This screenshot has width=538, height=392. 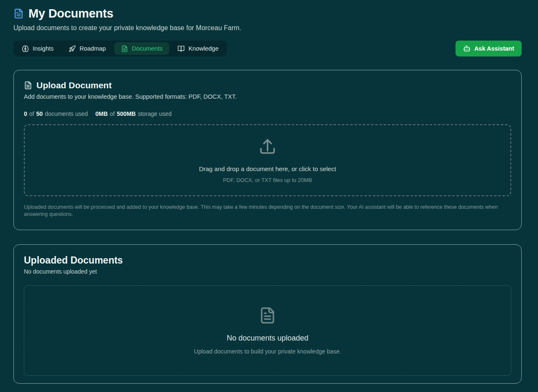 I want to click on ask-assistant-label: Ask Assistant, so click(x=494, y=49).